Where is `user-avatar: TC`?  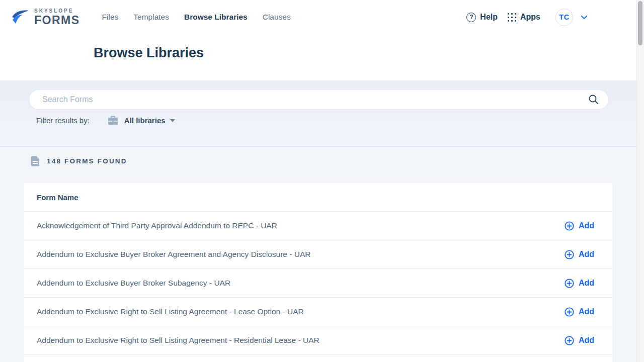
user-avatar: TC is located at coordinates (565, 17).